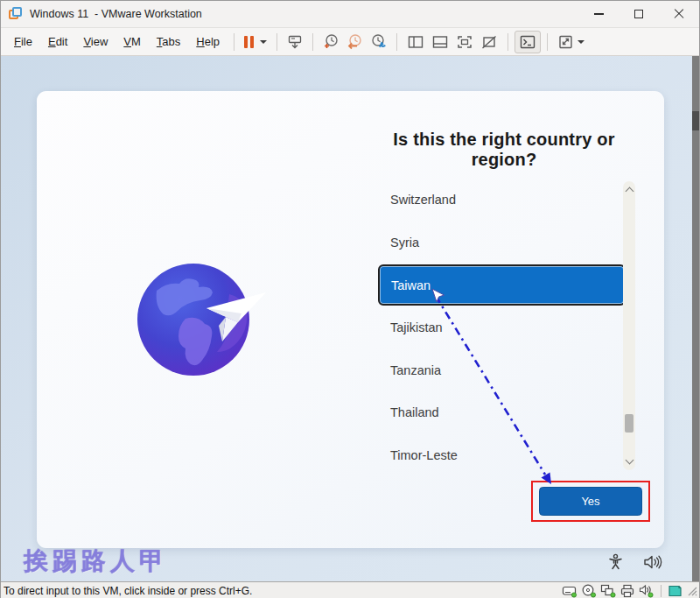  I want to click on country-list-scrollbar, so click(629, 326).